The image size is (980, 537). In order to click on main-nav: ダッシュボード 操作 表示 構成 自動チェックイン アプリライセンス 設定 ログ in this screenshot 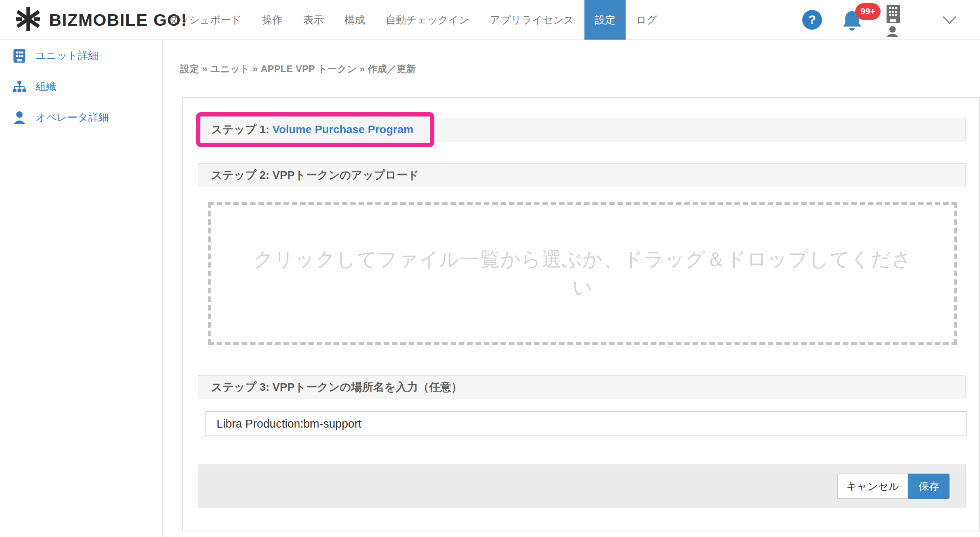, I will do `click(413, 20)`.